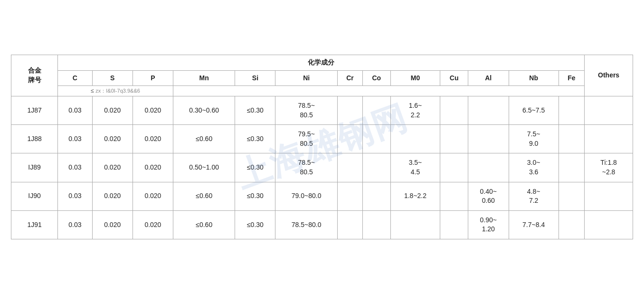 The image size is (644, 294). What do you see at coordinates (35, 225) in the screenshot?
I see `alloy-cell: 1J91` at bounding box center [35, 225].